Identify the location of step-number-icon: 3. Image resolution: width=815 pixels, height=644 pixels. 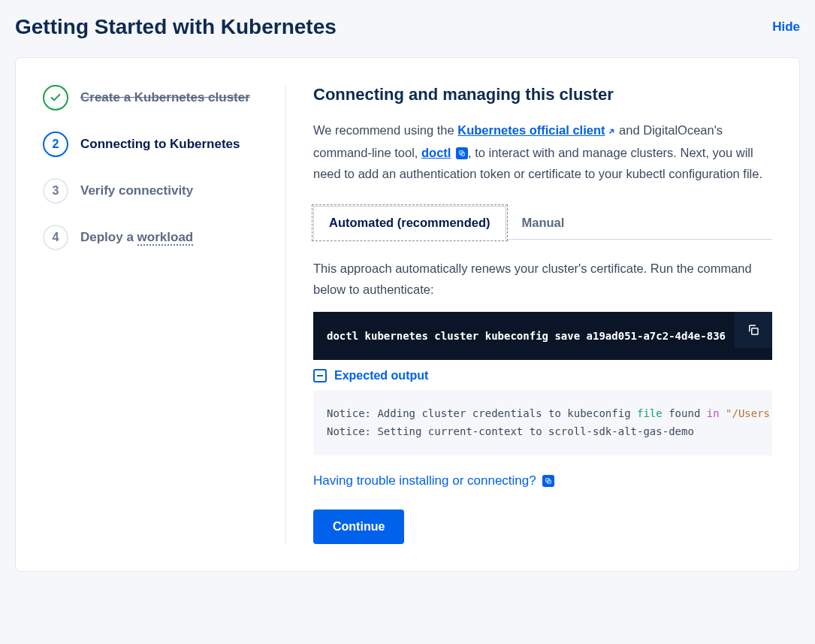
(56, 191).